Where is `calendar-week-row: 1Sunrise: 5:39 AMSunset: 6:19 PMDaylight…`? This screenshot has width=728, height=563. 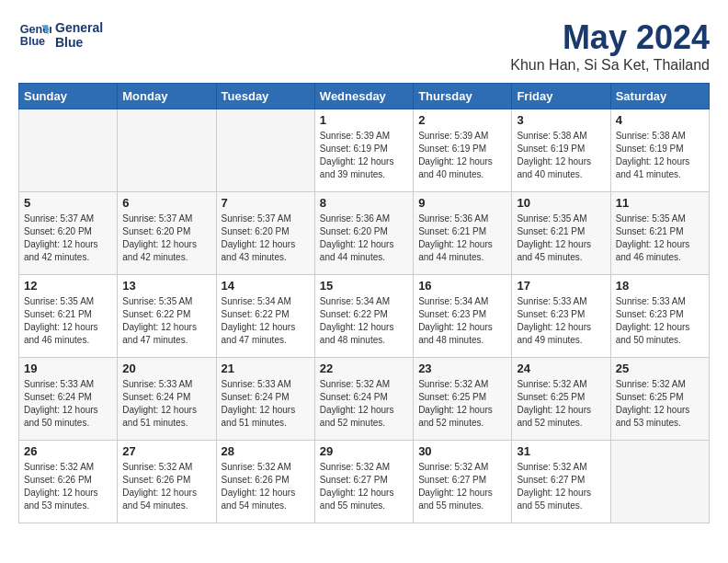 calendar-week-row: 1Sunrise: 5:39 AMSunset: 6:19 PMDaylight… is located at coordinates (364, 151).